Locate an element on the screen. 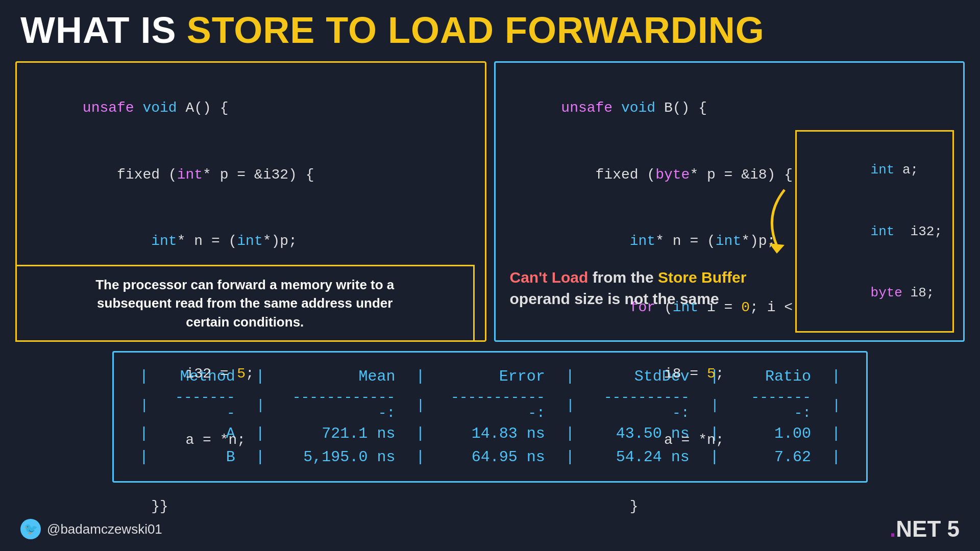 This screenshot has height=551, width=980. info-line3: certain conditions. is located at coordinates (245, 322).